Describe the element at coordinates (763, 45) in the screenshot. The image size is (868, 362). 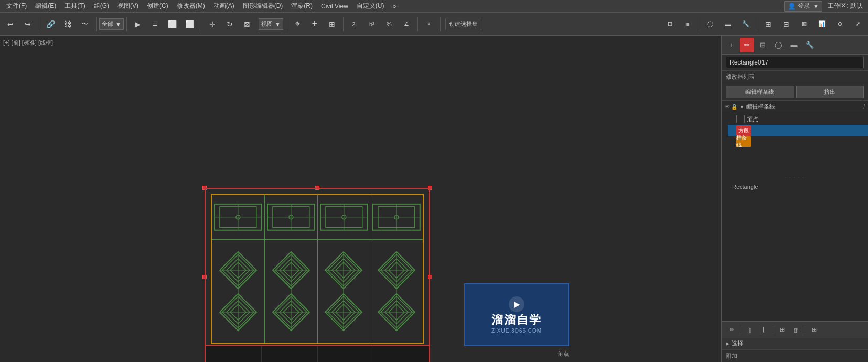
I see `panel-tab-hierarchy: ⊞` at that location.